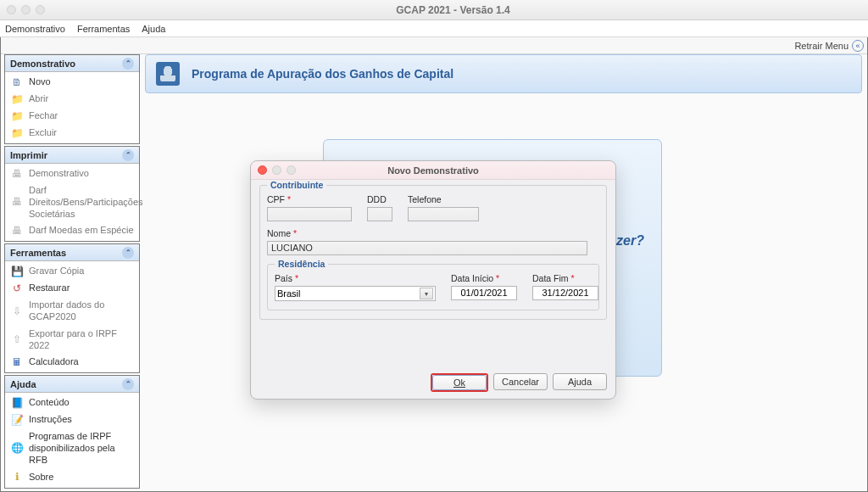 The image size is (868, 492). What do you see at coordinates (17, 362) in the screenshot?
I see `calc-icon: 🖩` at bounding box center [17, 362].